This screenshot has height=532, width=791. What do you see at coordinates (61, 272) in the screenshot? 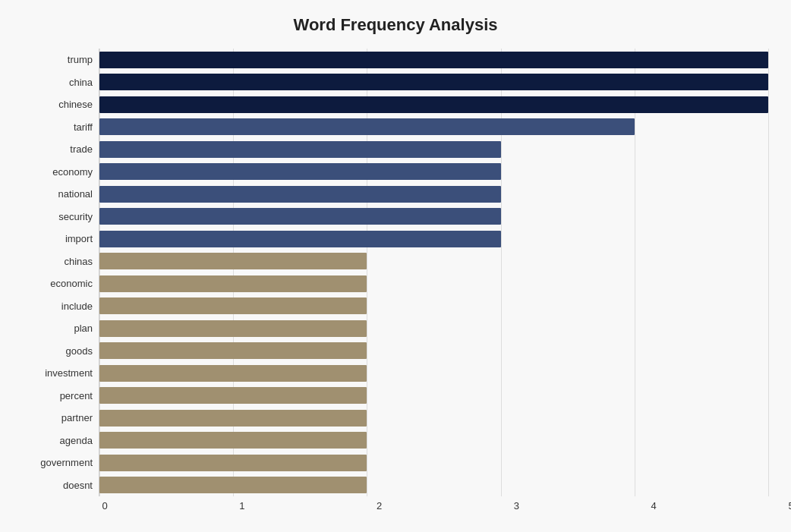
I see `y-labels: trumpchinachinesetarifftradeeconomynatio…` at bounding box center [61, 272].